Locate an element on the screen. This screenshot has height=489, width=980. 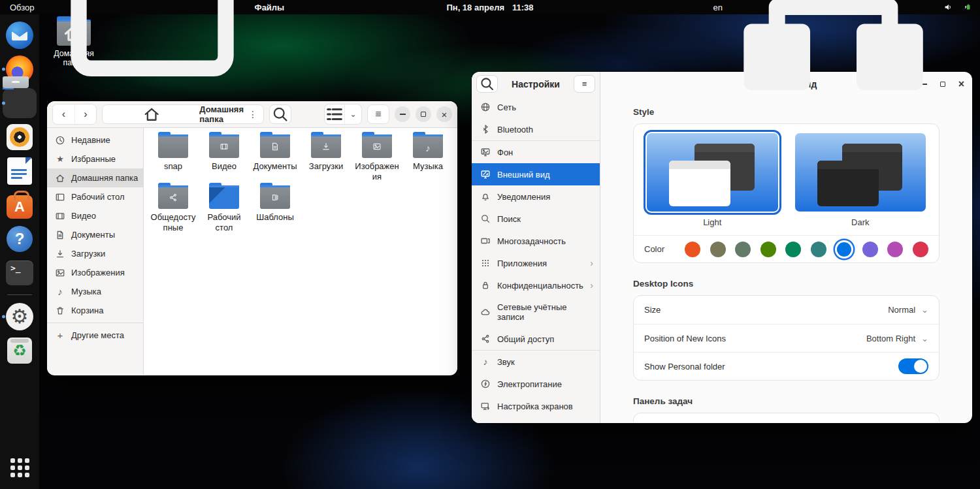
sidebar-item-videos: Видео is located at coordinates (95, 215).